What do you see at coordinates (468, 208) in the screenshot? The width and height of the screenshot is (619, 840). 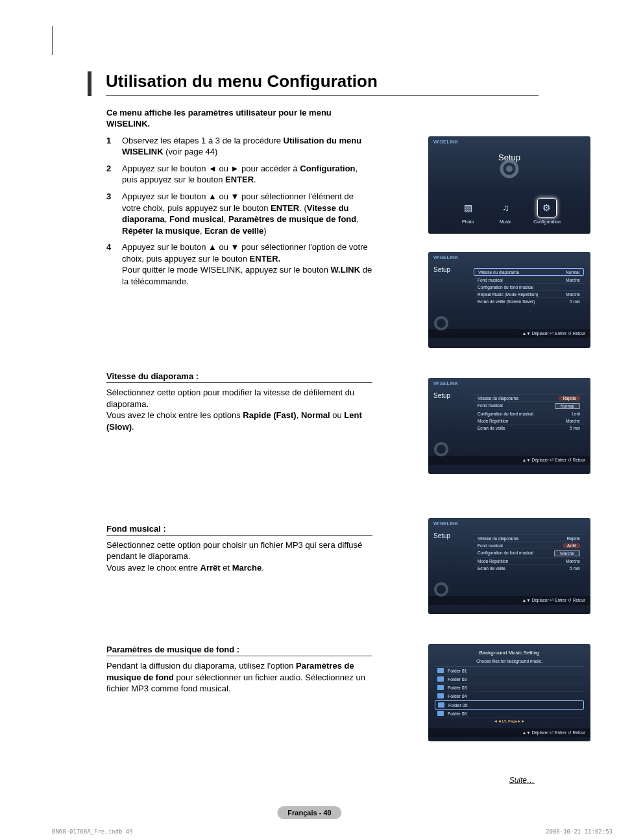 I see `photo-icon: ▧` at bounding box center [468, 208].